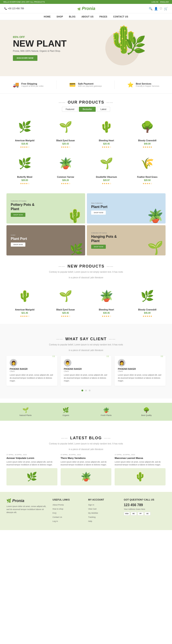  Describe the element at coordinates (70, 109) in the screenshot. I see `tab-featured: Featured` at that location.